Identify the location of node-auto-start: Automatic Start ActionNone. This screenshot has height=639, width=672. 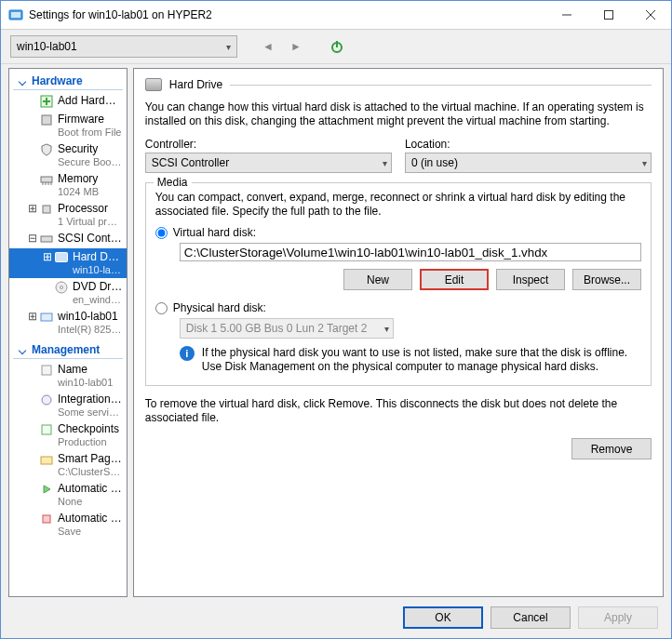
(68, 495).